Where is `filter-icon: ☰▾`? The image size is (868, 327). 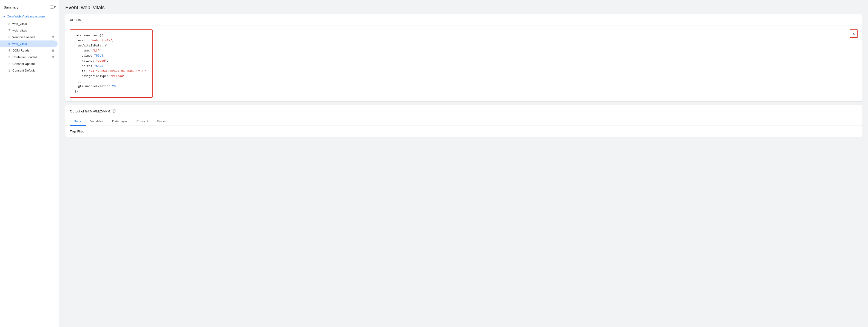
filter-icon: ☰▾ is located at coordinates (53, 7).